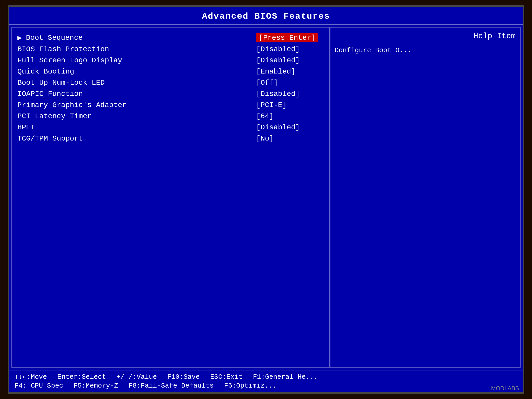  What do you see at coordinates (26, 127) in the screenshot?
I see `menu-item-text: HPET` at bounding box center [26, 127].